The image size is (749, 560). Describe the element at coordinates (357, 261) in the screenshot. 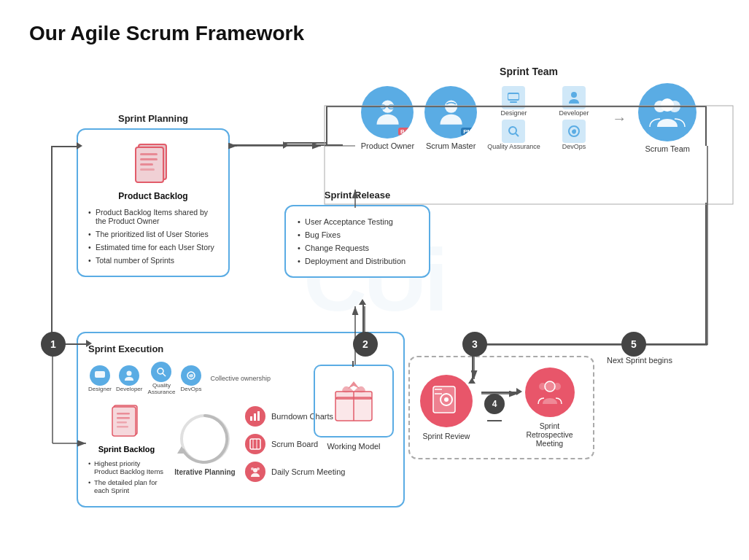

I see `release-item-3: Deployment and Distribution` at that location.